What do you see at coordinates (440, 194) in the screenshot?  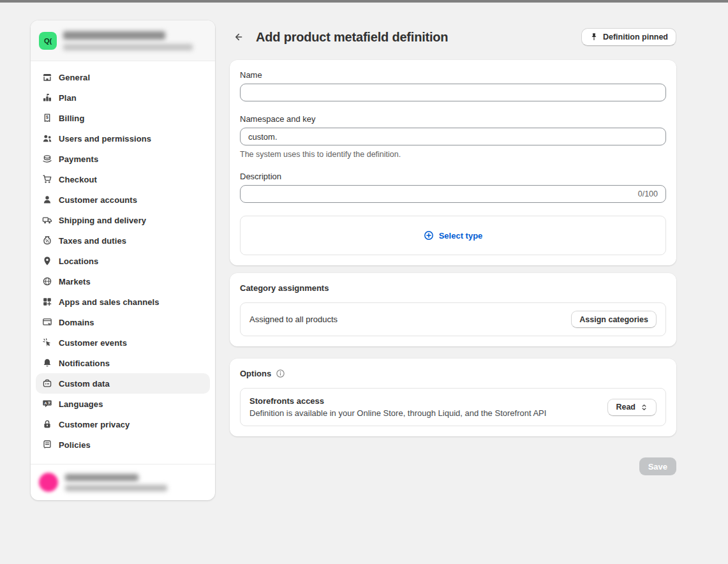 I see `description-input` at bounding box center [440, 194].